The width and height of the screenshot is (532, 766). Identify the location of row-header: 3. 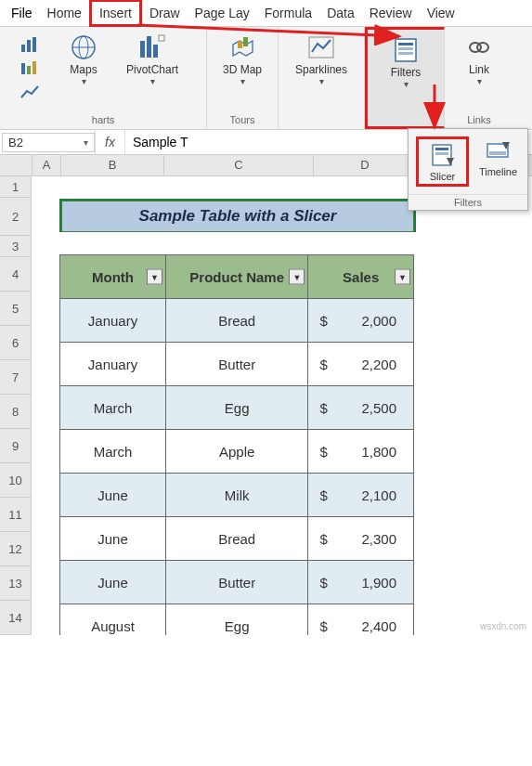
(16, 247).